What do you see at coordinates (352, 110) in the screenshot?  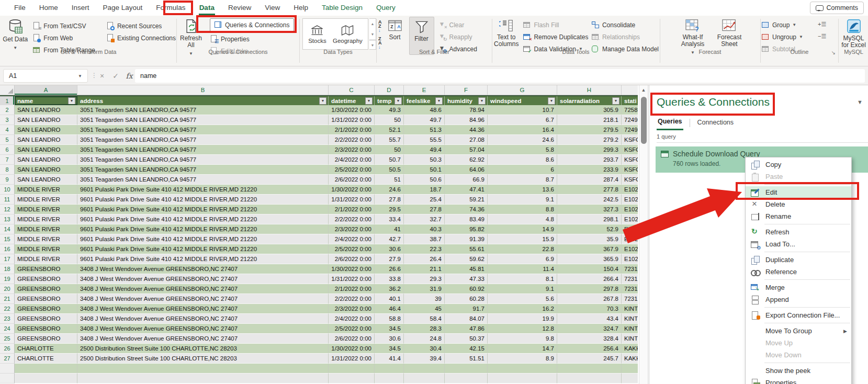 I see `cell: 1/30/2022 0:00` at bounding box center [352, 110].